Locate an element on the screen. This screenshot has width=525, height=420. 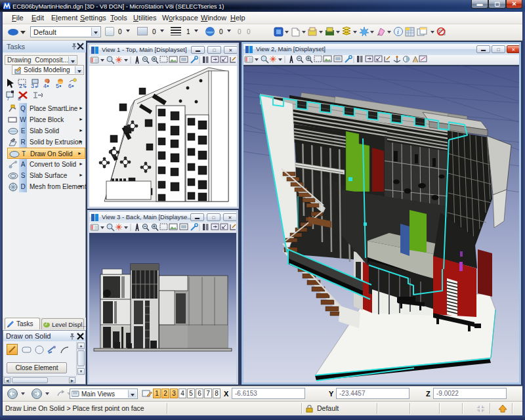
svg-text: 5▪ is located at coordinates (58, 85).